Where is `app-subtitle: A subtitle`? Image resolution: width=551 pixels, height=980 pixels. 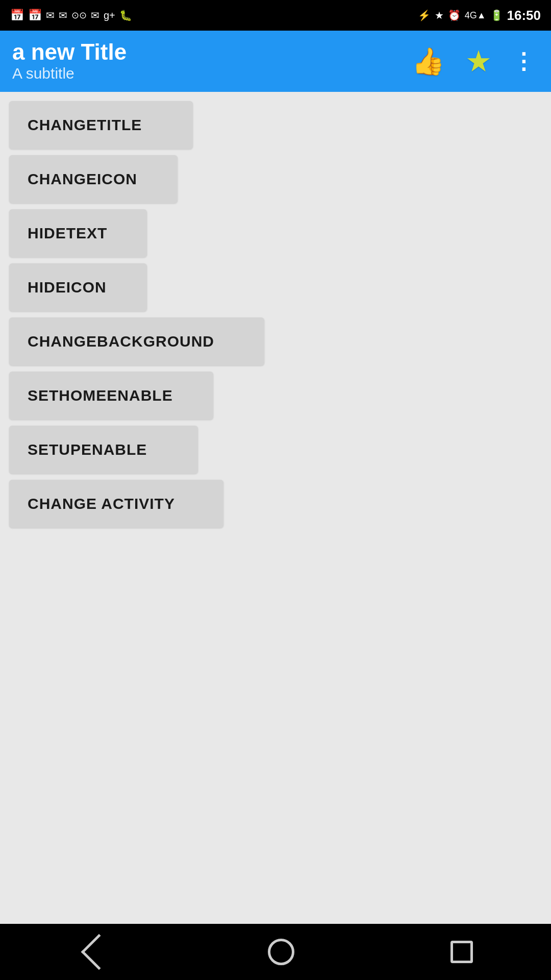
app-subtitle: A subtitle is located at coordinates (69, 74).